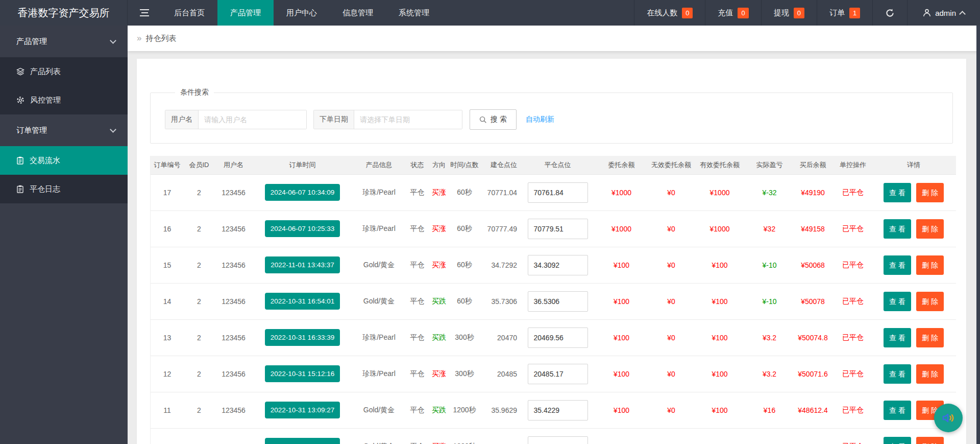 This screenshot has width=980, height=444. Describe the element at coordinates (789, 13) in the screenshot. I see `nav-stat-2: 提现0` at that location.